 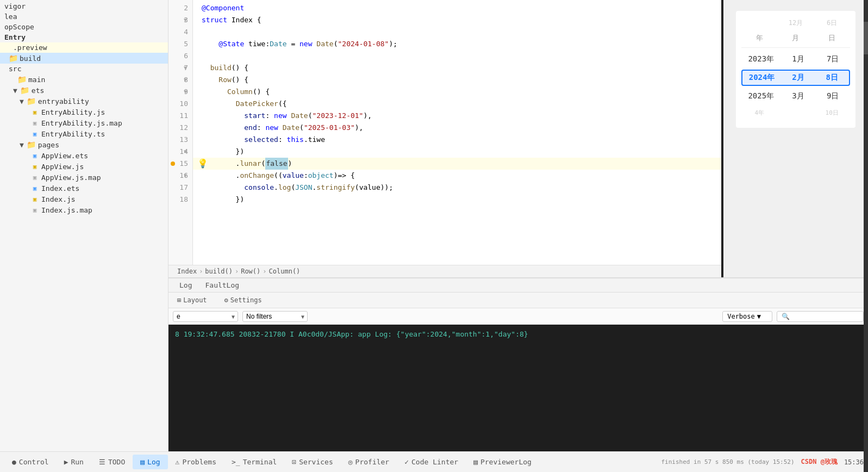 What do you see at coordinates (150, 462) in the screenshot?
I see `status-tab-log: ▤ Log` at bounding box center [150, 462].